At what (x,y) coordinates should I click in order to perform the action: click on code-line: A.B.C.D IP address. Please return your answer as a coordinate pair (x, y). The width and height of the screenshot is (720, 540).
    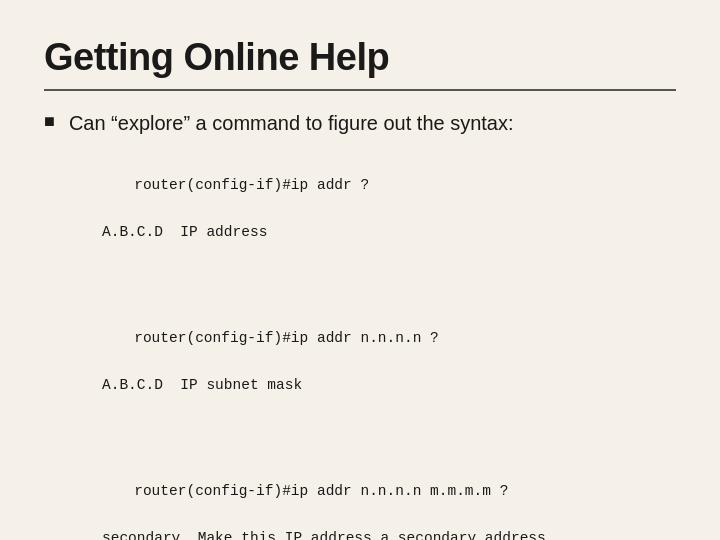
    Looking at the image, I should click on (379, 232).